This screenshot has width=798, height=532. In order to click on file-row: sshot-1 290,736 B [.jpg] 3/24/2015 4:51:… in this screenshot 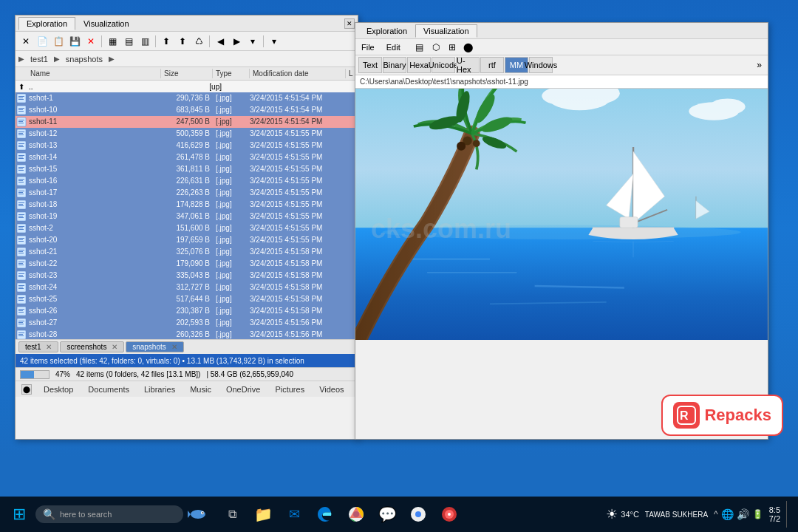, I will do `click(186, 98)`.